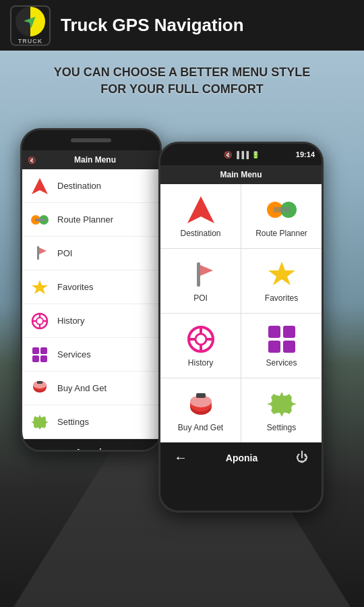 The image size is (364, 607). Describe the element at coordinates (40, 287) in the screenshot. I see `favorites-icon` at that location.